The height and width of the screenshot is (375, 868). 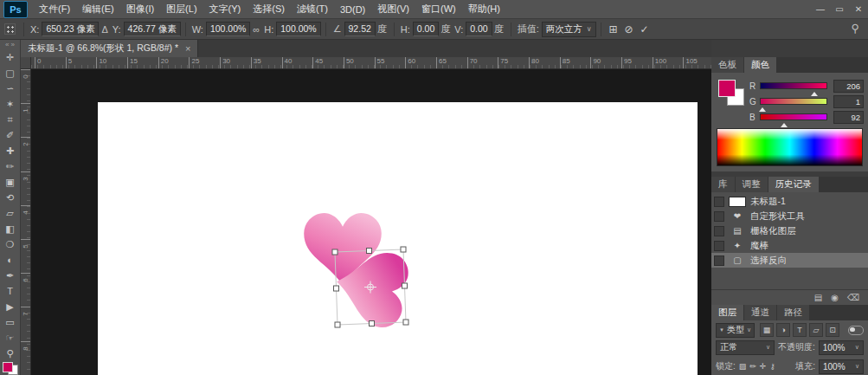 I want to click on history-brush-tool: ⟲, so click(x=10, y=197).